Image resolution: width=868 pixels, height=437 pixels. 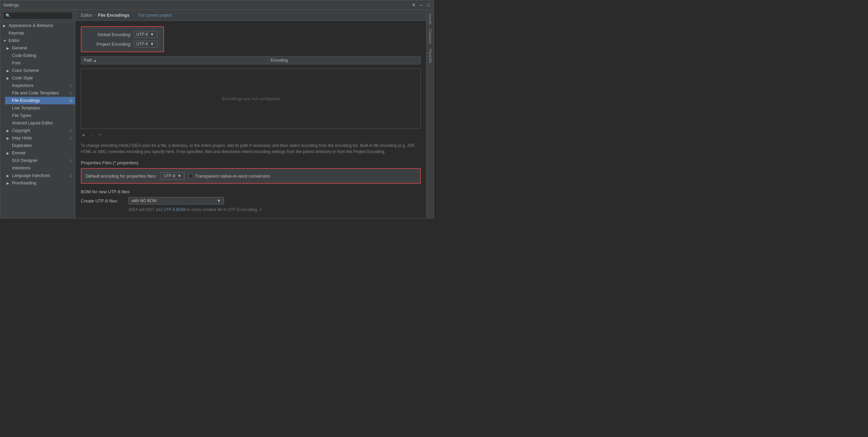 I want to click on path-encoding-table: Path Encoding, so click(x=251, y=60).